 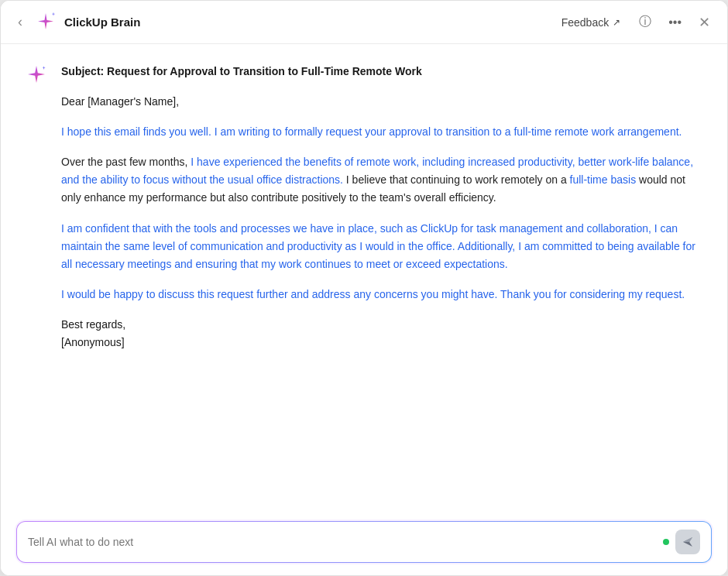 I want to click on close-icon: ✕, so click(x=705, y=22).